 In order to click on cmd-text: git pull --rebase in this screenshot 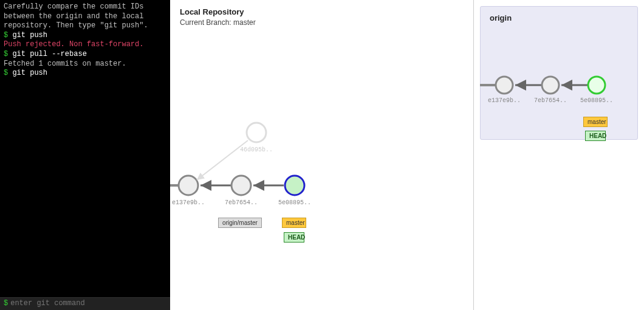, I will do `click(49, 54)`.